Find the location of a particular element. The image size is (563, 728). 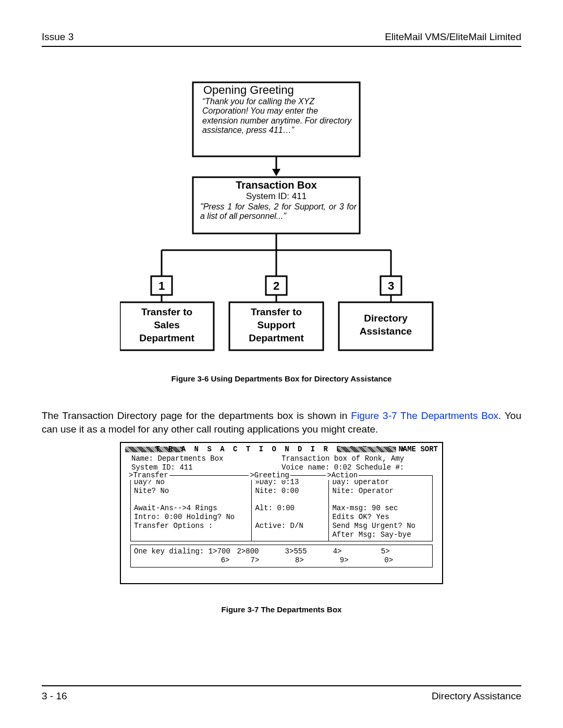

svg-text: 1 is located at coordinates (162, 286).